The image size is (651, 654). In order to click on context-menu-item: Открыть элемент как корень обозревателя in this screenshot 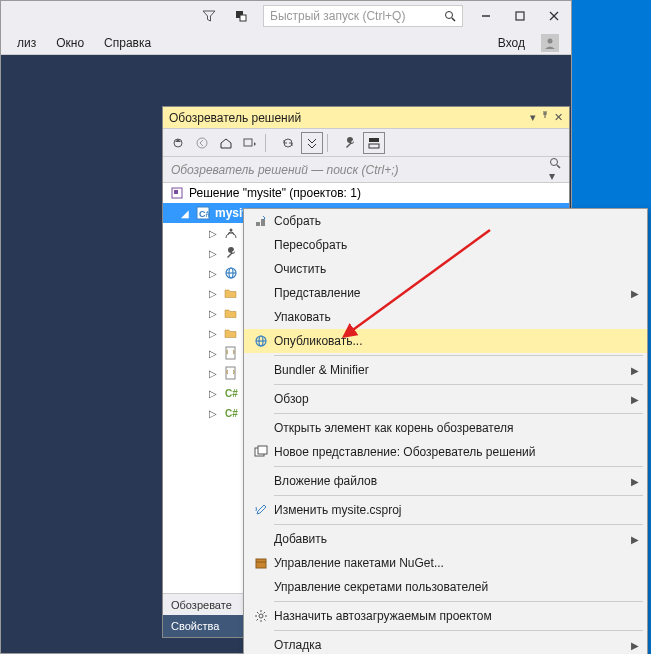, I will do `click(446, 428)`.